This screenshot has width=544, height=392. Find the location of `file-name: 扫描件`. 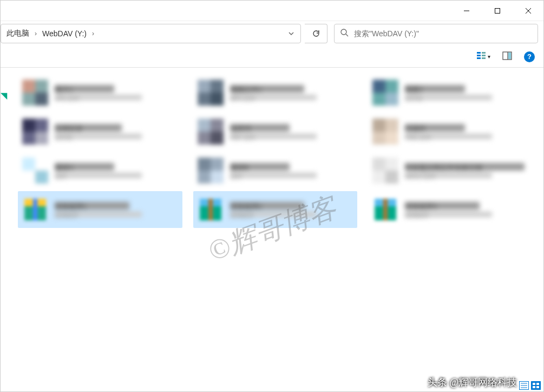

file-name: 扫描件 is located at coordinates (435, 128).